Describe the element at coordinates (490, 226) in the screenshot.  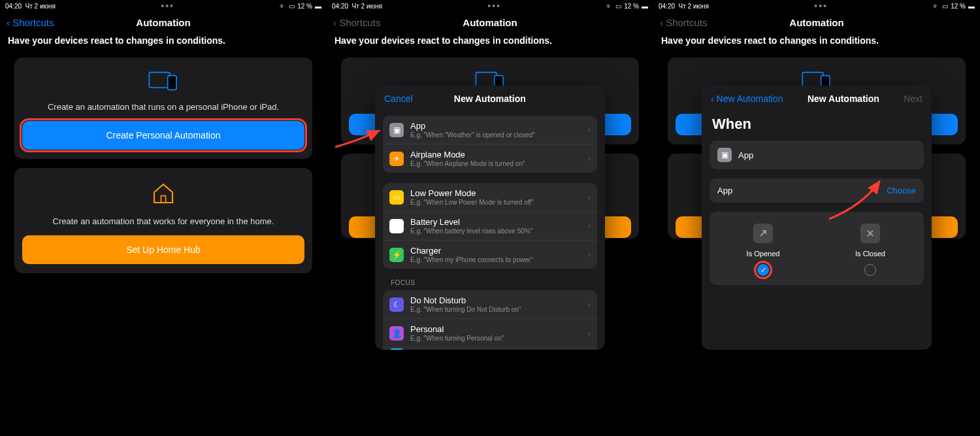
I see `trigger-row-battery-level: ▬Battery LevelE.g. "When battery level r…` at that location.